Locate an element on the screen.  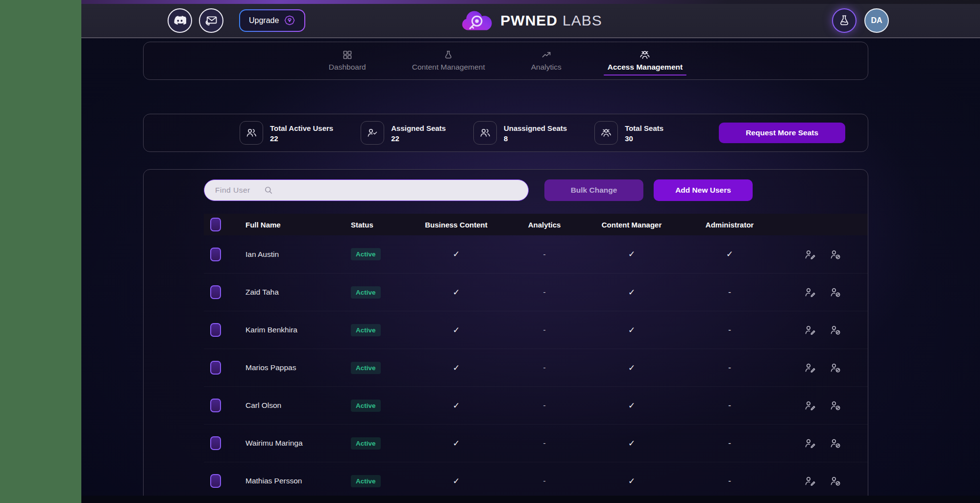
stat-label: Total Seats is located at coordinates (644, 128).